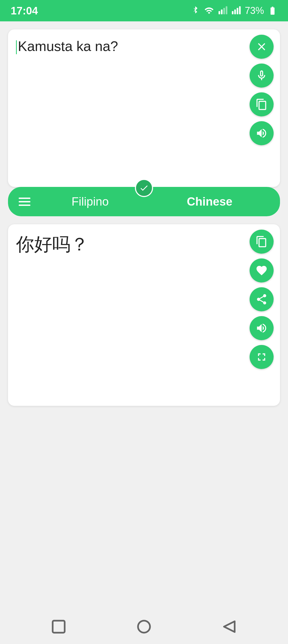  I want to click on triangle-icon, so click(229, 627).